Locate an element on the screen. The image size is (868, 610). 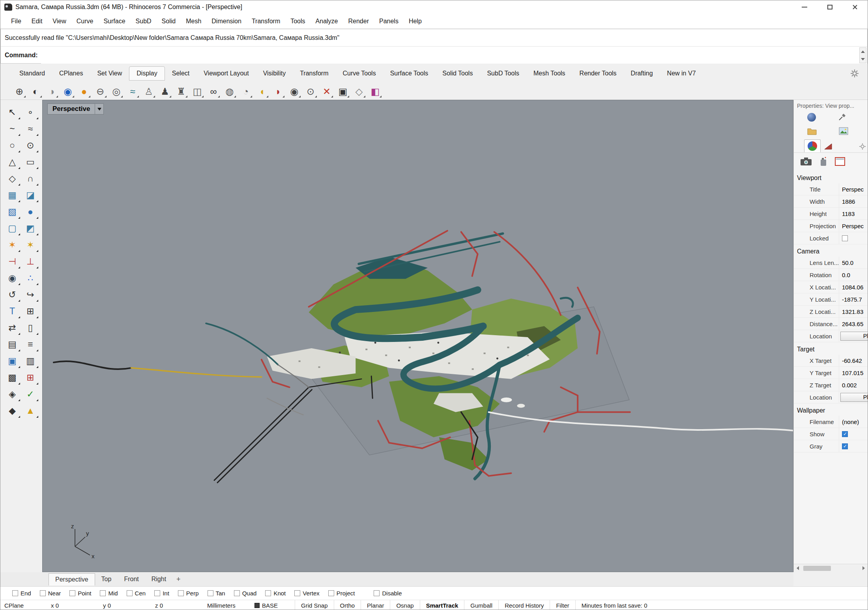
arctic-display-icon: ♙ is located at coordinates (149, 92).